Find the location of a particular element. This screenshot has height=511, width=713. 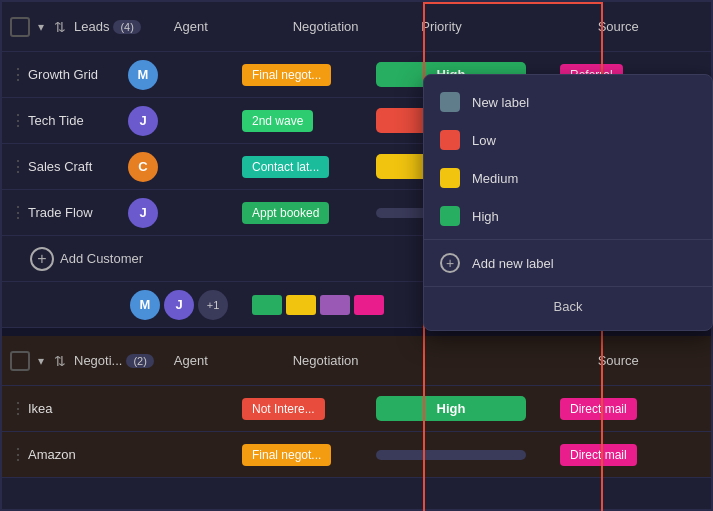

negotiation-badge: 2nd wave is located at coordinates (278, 121).